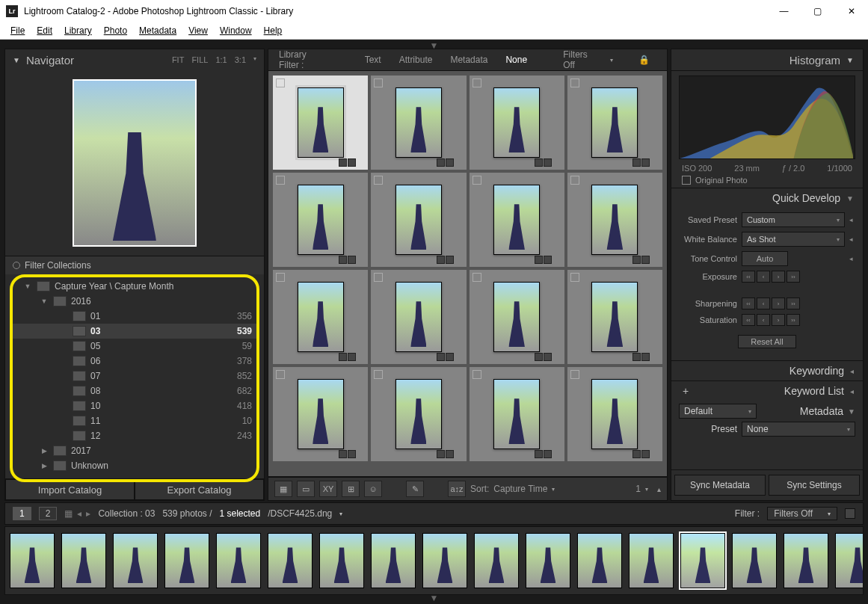  I want to click on menu-photo: Photo, so click(115, 31).